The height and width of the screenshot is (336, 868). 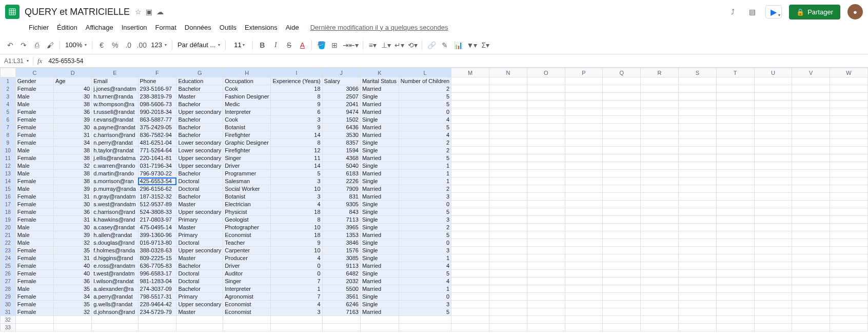 I want to click on cell-G15: Doctoral, so click(x=200, y=189).